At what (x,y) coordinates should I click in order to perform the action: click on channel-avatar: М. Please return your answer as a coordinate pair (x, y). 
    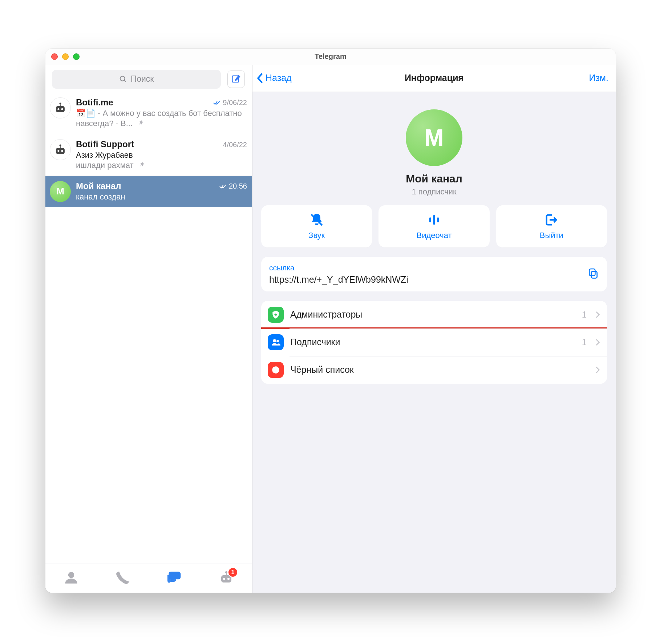
    Looking at the image, I should click on (434, 138).